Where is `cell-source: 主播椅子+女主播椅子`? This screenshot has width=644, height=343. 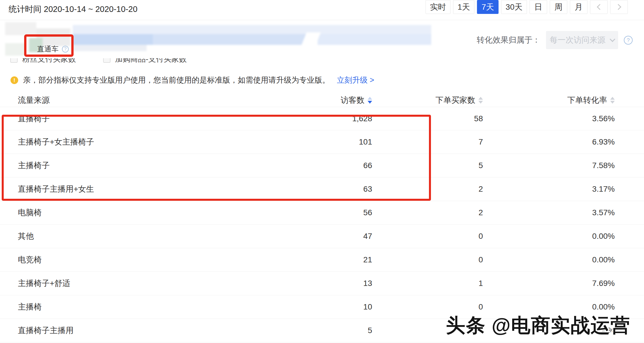 cell-source: 主播椅子+女主播椅子 is located at coordinates (135, 142).